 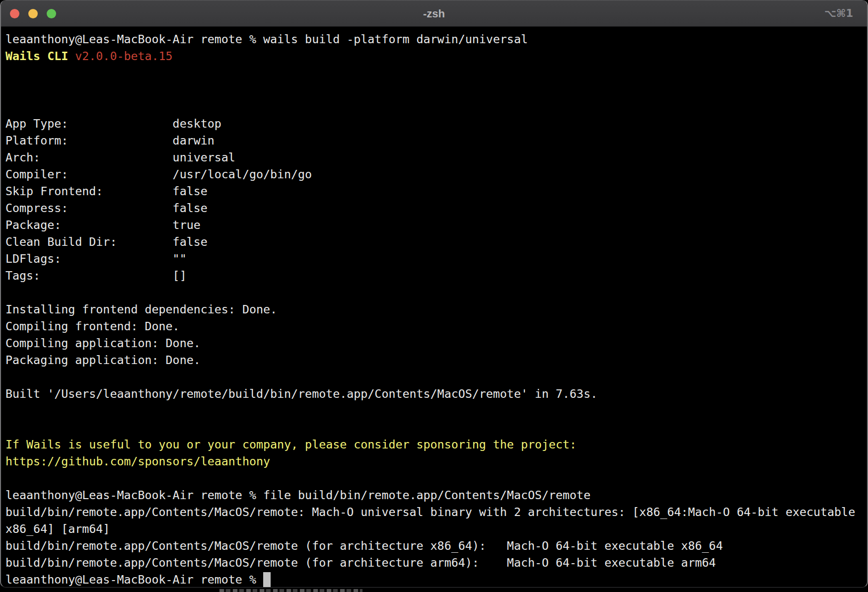 I want to click on terminal-text-segment: x86_64] [arm64], so click(x=58, y=528).